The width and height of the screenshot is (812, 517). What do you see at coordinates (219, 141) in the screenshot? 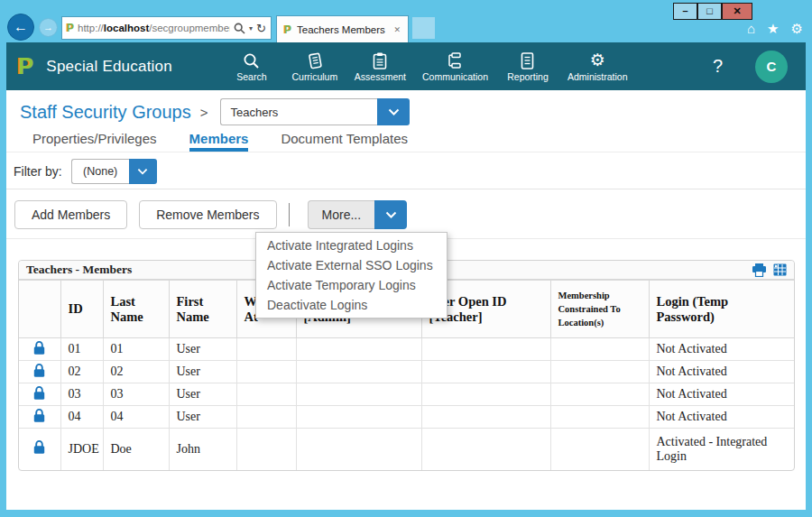
I see `tab-members: Members` at bounding box center [219, 141].